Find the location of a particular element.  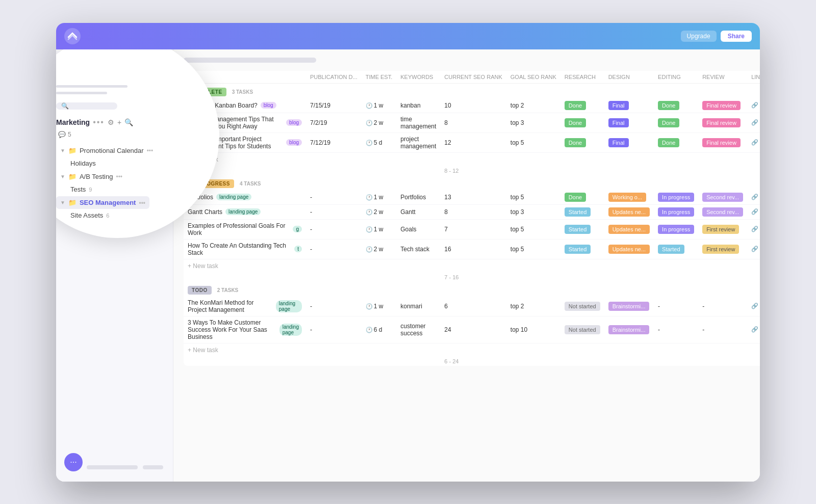

range-time is located at coordinates (379, 277).